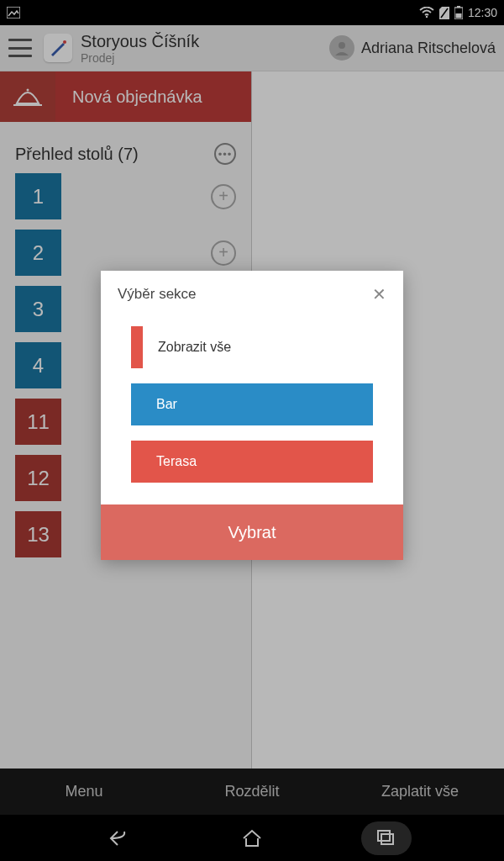  What do you see at coordinates (252, 462) in the screenshot?
I see `option-terasa: Terasa` at bounding box center [252, 462].